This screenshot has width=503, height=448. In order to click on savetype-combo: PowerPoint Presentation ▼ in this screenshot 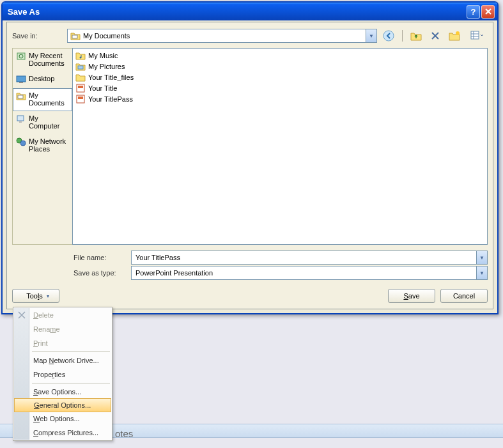, I will do `click(309, 273)`.